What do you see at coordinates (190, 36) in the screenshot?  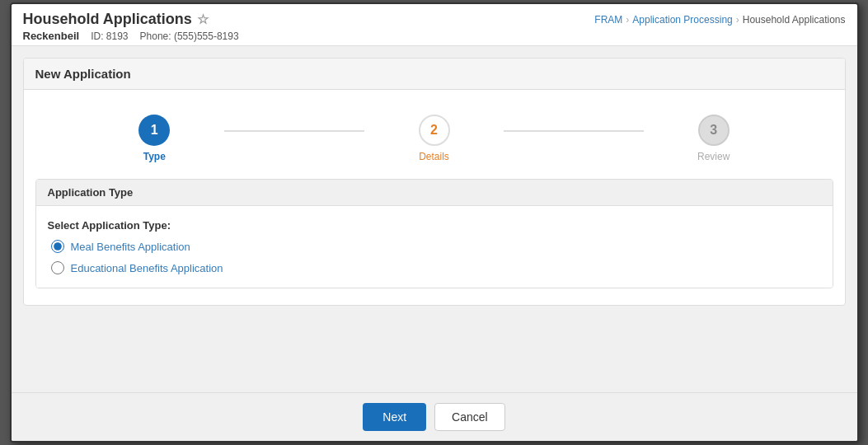 I see `person-phone: Phone: (555)555-8193` at bounding box center [190, 36].